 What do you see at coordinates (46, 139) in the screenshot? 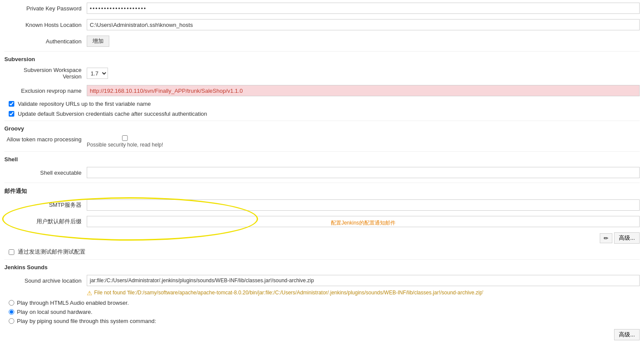
I see `allow-token-label: Allow token macro processing` at bounding box center [46, 139].